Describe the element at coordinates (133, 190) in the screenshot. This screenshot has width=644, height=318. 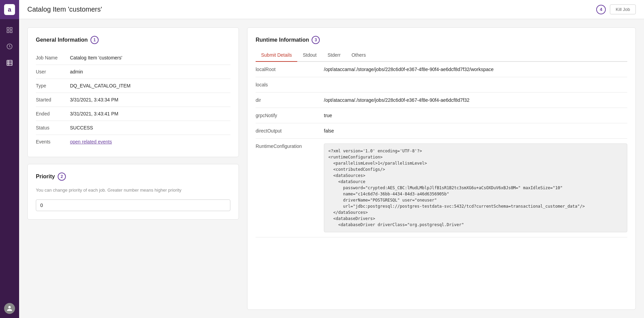
I see `priority-hint: You can change priority of each job. Gre…` at that location.